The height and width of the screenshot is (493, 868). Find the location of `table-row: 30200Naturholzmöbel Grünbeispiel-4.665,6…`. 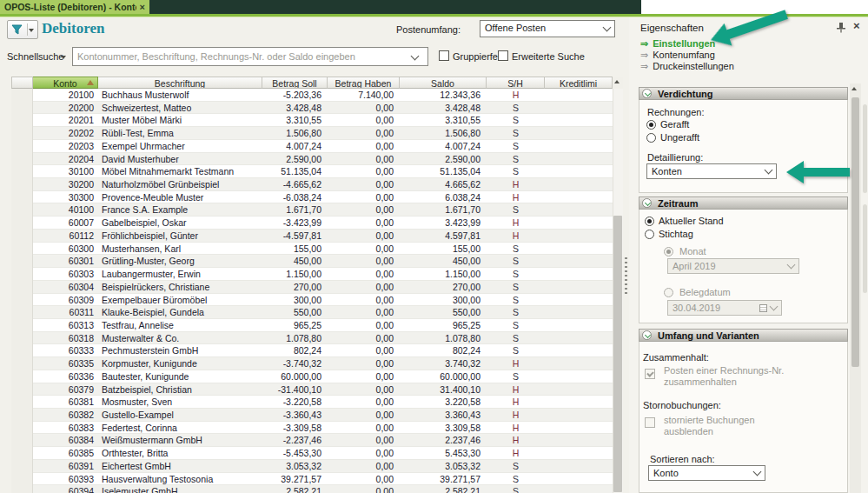

table-row: 30200Naturholzmöbel Grünbeispiel-4.665,6… is located at coordinates (312, 184).